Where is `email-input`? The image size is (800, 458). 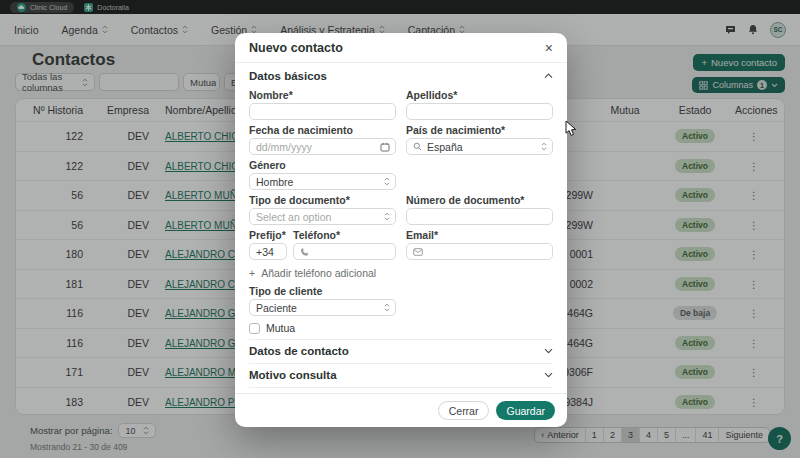 email-input is located at coordinates (486, 252).